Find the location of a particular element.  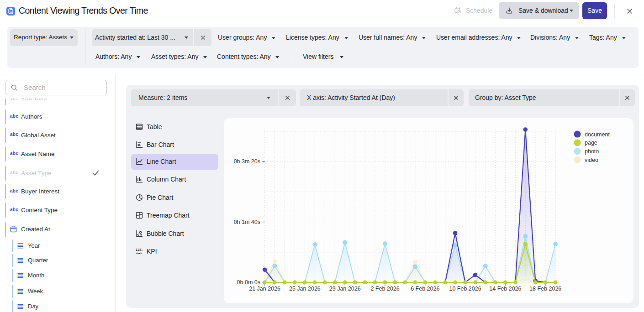

svg-text: 29 Jan 2026 is located at coordinates (345, 289).